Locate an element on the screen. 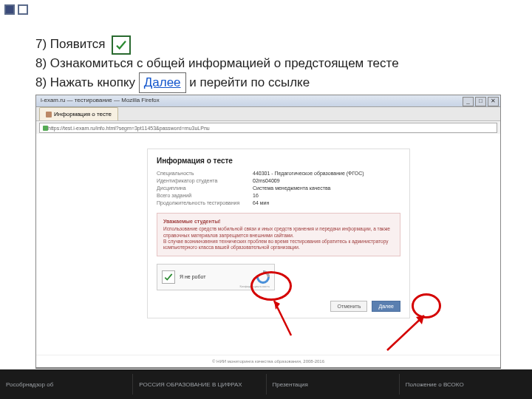  strip-cell: РОССИЯ ОБРАЗОВАНИЕ В ЦИФРАХ is located at coordinates (200, 384).